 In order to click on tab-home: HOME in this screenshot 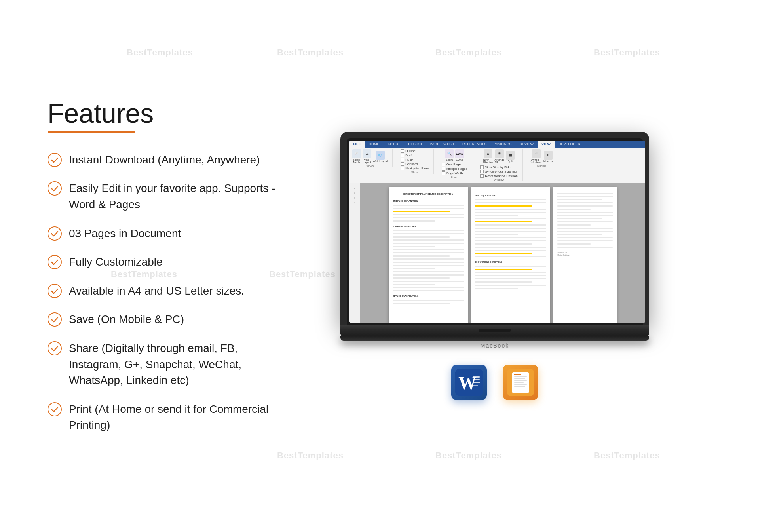, I will do `click(374, 144)`.